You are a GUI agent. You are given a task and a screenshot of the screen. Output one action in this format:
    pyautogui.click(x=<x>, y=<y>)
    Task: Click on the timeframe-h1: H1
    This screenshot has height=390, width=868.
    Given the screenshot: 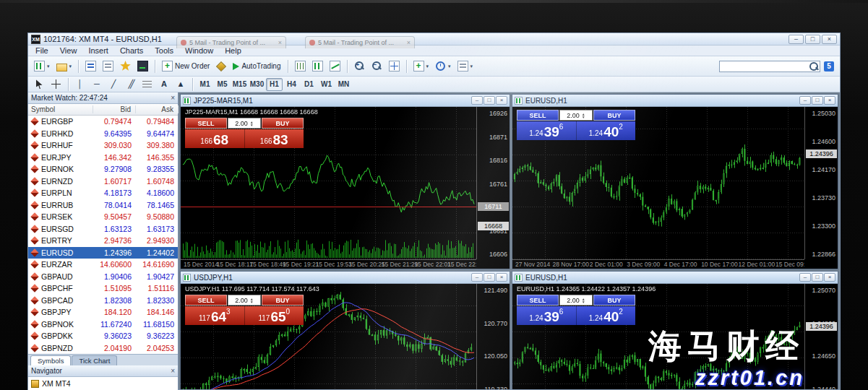 What is the action you would take?
    pyautogui.click(x=275, y=84)
    